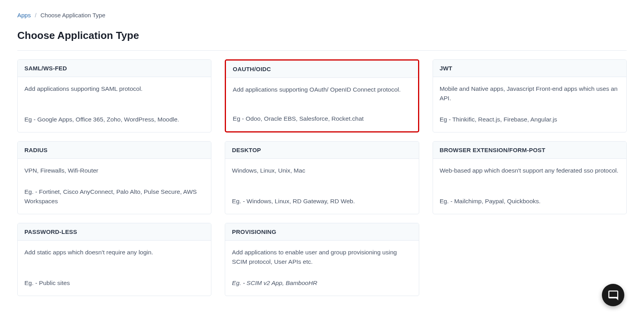 The height and width of the screenshot is (320, 644). I want to click on breadcrumb-current: Choose Application Type, so click(73, 15).